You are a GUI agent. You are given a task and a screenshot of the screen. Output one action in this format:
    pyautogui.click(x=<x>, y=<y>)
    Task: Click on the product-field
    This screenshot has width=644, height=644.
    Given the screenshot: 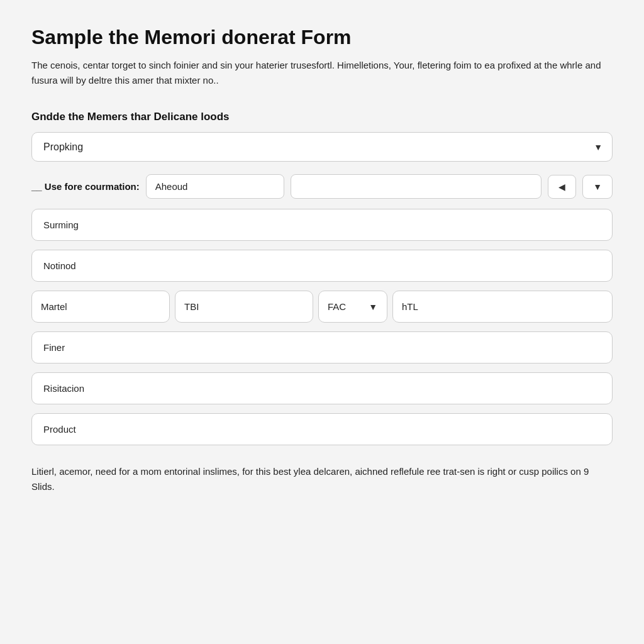 What is the action you would take?
    pyautogui.click(x=322, y=429)
    